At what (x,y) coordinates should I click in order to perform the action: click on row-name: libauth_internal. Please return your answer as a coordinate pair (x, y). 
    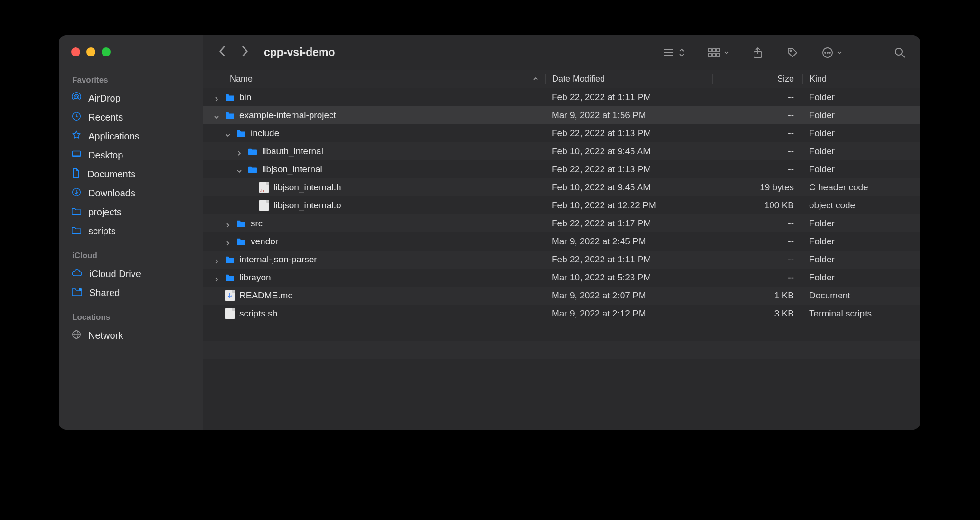
    Looking at the image, I should click on (292, 151).